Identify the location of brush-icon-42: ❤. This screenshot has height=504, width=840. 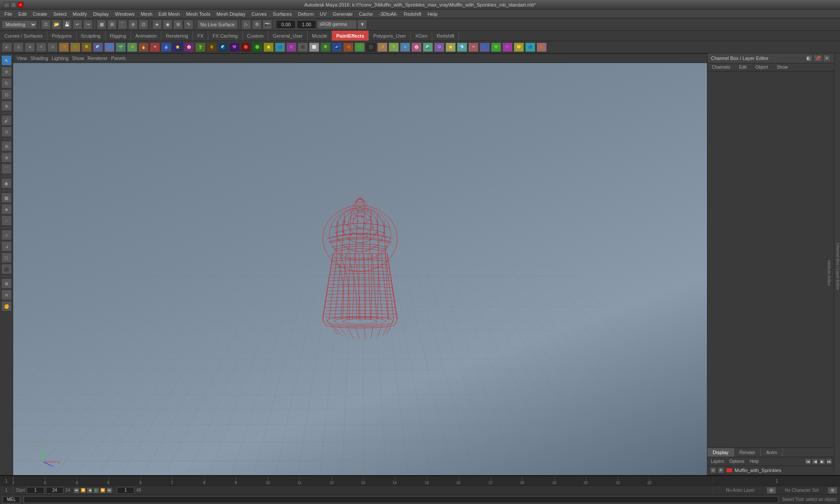
(473, 47).